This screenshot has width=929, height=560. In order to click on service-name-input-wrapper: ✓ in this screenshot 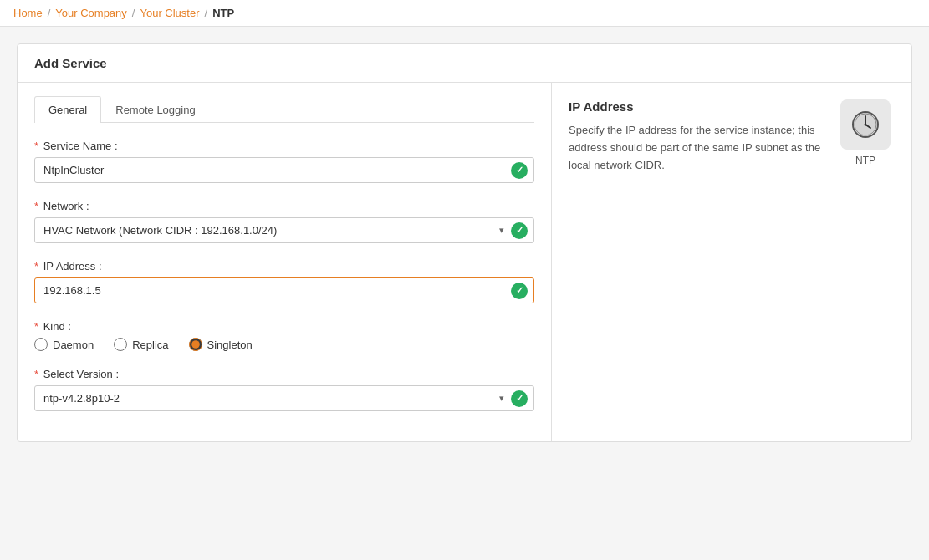, I will do `click(284, 171)`.